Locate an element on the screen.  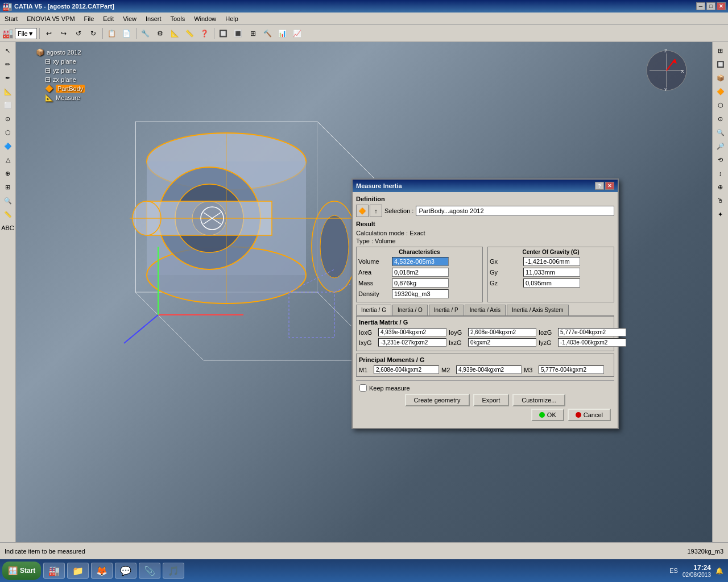
tree-root: 📦 agosto 2012 is located at coordinates (81, 52).